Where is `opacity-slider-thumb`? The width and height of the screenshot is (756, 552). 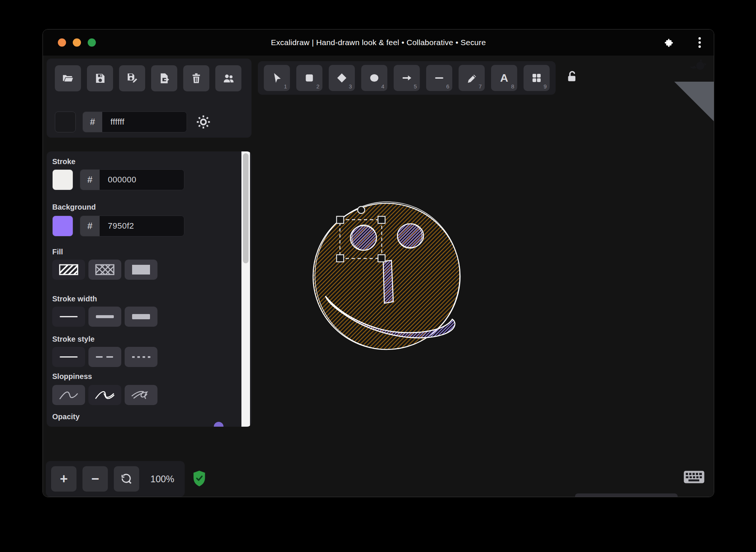 opacity-slider-thumb is located at coordinates (219, 424).